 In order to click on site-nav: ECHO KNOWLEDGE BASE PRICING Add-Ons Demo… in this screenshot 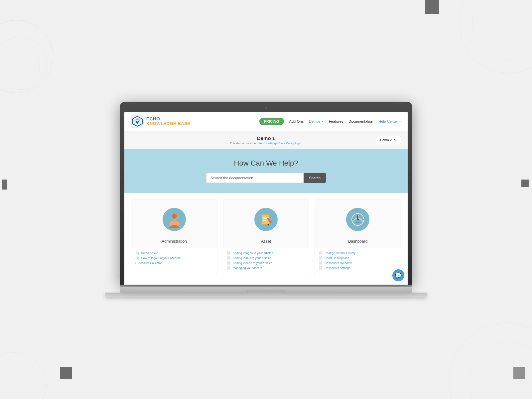, I will do `click(266, 122)`.